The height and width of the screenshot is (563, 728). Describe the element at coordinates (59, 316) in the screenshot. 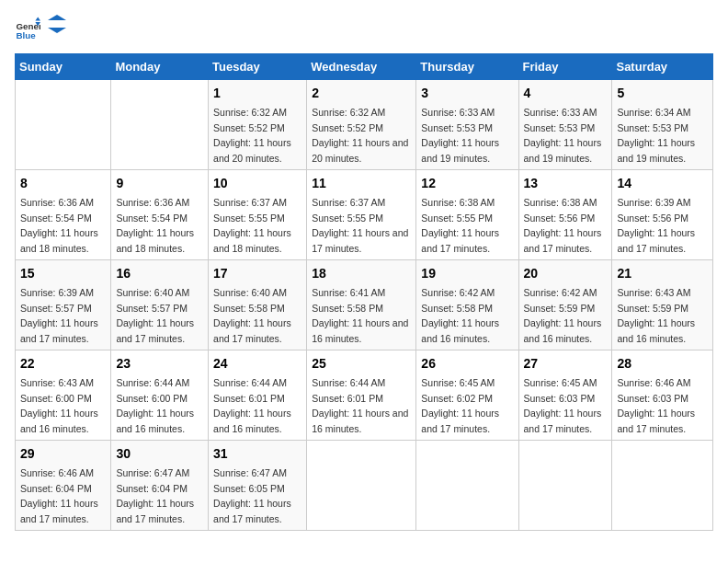

I see `day-info: Sunrise: 6:39 AMSunset: 5:57 PMDaylight:…` at that location.